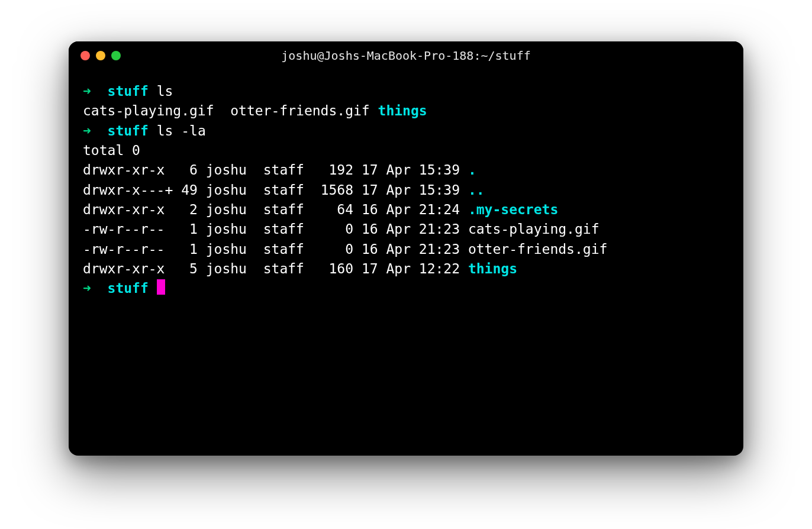  I want to click on prompt-line-3: ➜ stuff, so click(406, 289).